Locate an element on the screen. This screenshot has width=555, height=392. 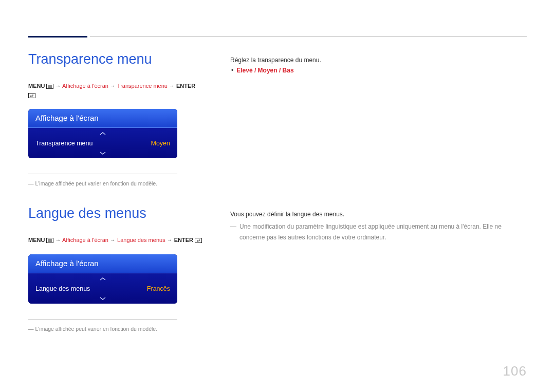
osd-panel-transparence: Affichage à l'écran Transparence menu Mo… is located at coordinates (103, 134).